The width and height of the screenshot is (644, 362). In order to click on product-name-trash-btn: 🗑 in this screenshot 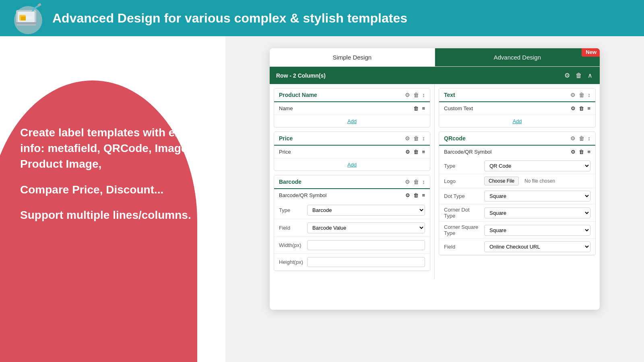, I will do `click(416, 95)`.